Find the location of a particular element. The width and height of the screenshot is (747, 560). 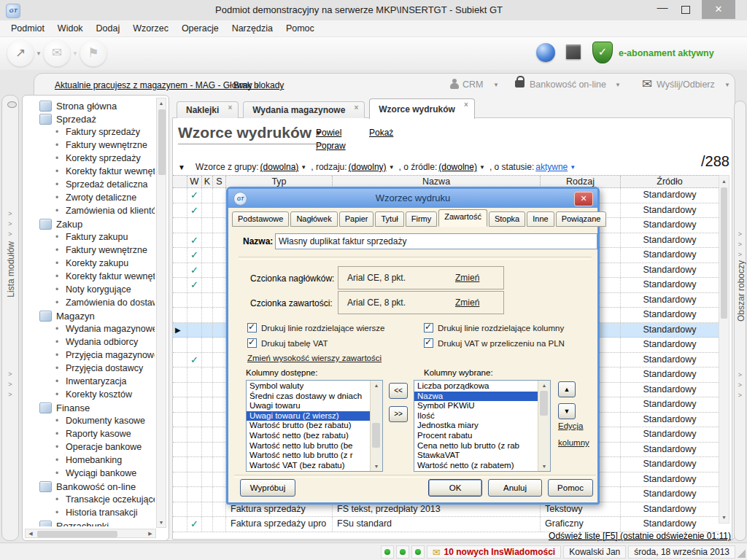

menu-item: Operacje is located at coordinates (200, 28).